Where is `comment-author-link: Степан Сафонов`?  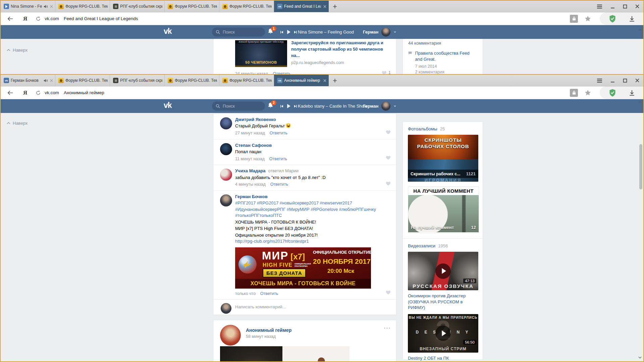 comment-author-link: Степан Сафонов is located at coordinates (254, 145).